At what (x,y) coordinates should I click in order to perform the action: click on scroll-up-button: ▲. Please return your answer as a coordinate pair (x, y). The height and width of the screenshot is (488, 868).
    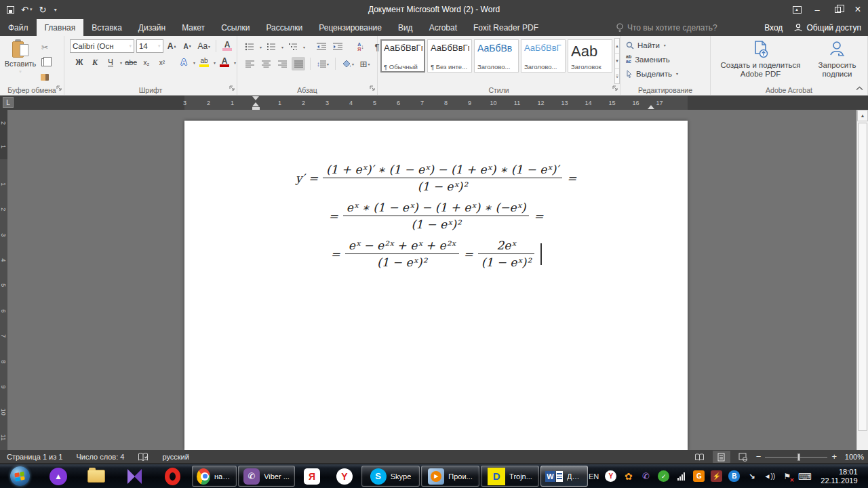
    Looking at the image, I should click on (863, 115).